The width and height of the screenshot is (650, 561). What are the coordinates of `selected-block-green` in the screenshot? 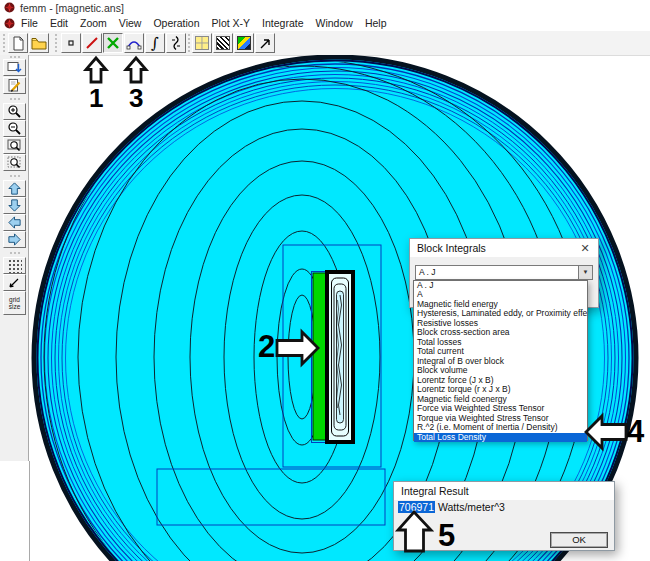 It's located at (320, 356).